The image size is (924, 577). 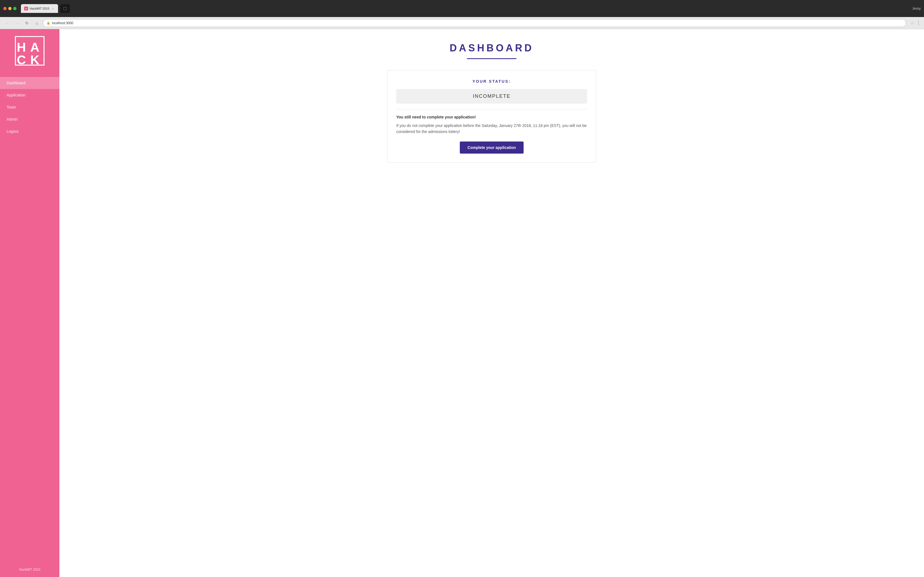 I want to click on sidebar-item-dashboard: Dashboard, so click(x=30, y=83).